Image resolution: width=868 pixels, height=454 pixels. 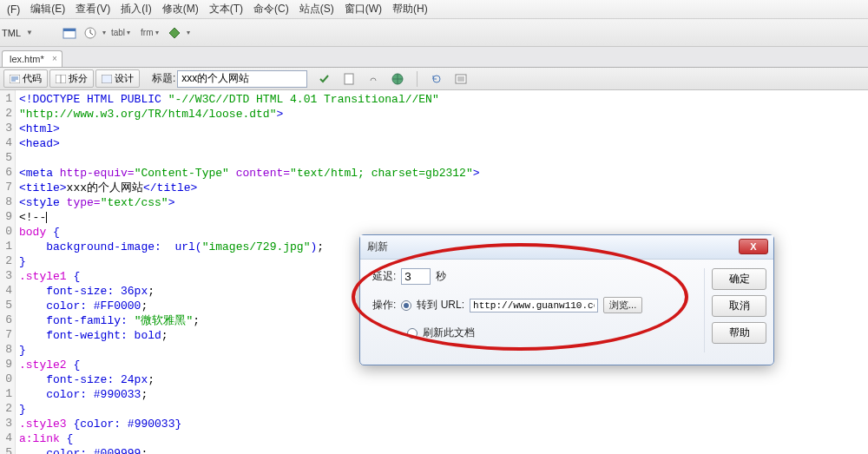 What do you see at coordinates (434, 33) in the screenshot?
I see `insert-toolbar: TML ▼ ▾ tabl▾ frm▾ ▾` at bounding box center [434, 33].